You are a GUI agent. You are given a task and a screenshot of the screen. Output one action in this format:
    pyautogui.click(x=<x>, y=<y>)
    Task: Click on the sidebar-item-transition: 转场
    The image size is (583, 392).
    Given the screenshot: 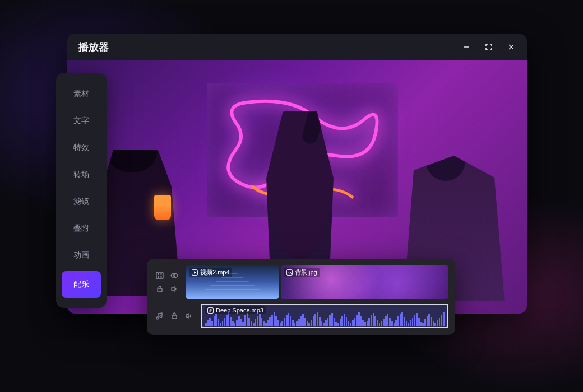 What is the action you would take?
    pyautogui.click(x=81, y=175)
    